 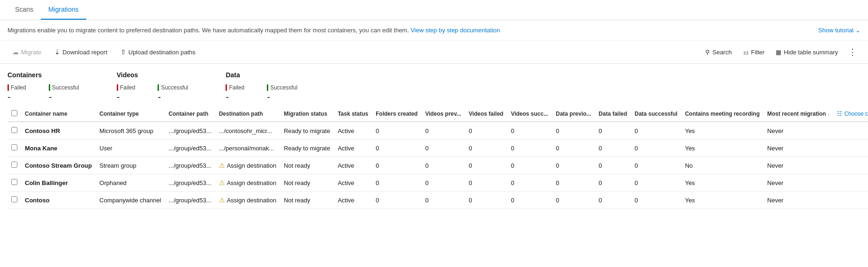 What do you see at coordinates (190, 114) in the screenshot?
I see `col-container-path: Container path` at bounding box center [190, 114].